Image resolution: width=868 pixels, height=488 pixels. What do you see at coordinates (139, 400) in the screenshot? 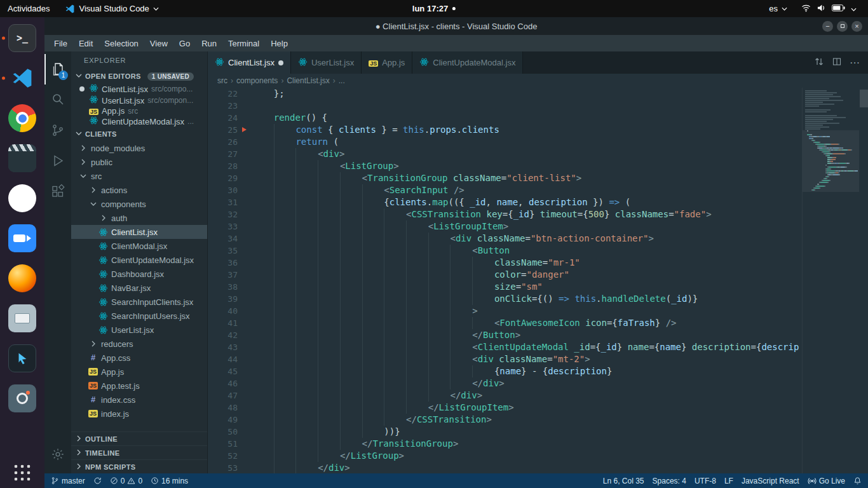
I see `tree-file-index.css: #index.css` at bounding box center [139, 400].